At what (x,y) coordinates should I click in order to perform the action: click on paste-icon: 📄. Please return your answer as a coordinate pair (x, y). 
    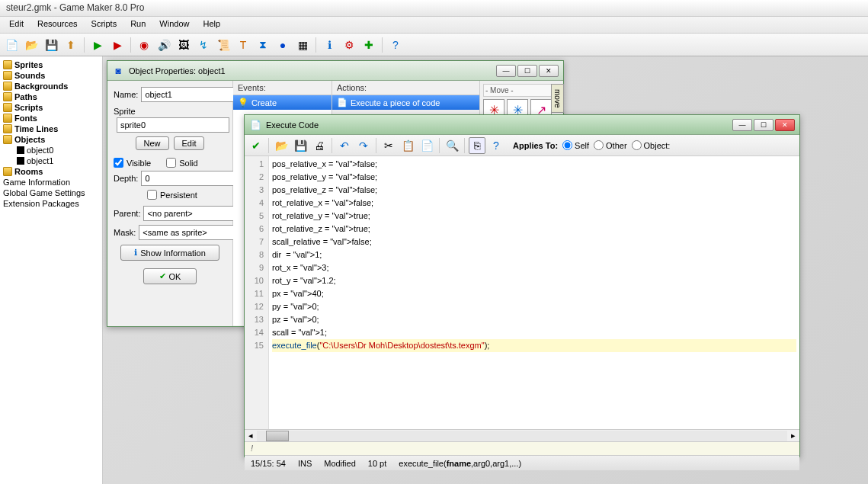
    Looking at the image, I should click on (427, 146).